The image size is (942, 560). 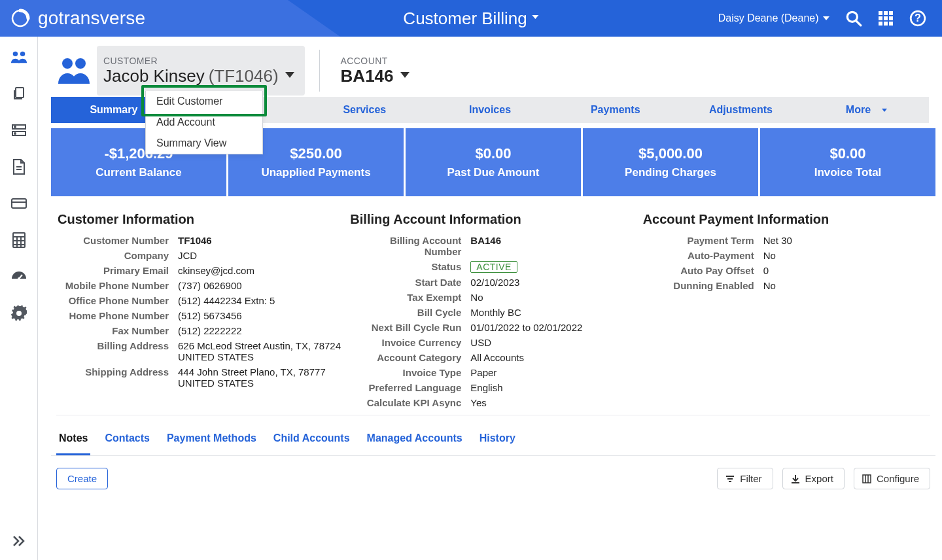 What do you see at coordinates (200, 310) in the screenshot?
I see `customer-info-column: Customer Information Customer NumberTF10…` at bounding box center [200, 310].